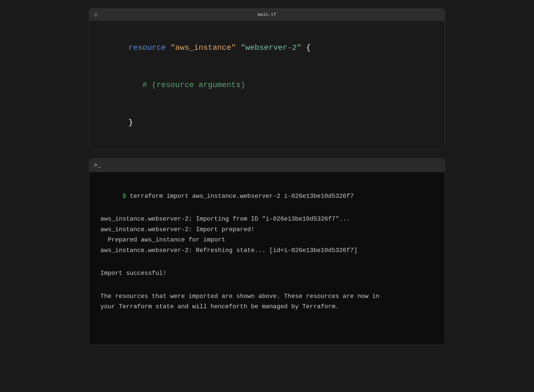  What do you see at coordinates (267, 219) in the screenshot?
I see `terminal-output-line-1: aws_instance.webserver-2: Importing from…` at bounding box center [267, 219].